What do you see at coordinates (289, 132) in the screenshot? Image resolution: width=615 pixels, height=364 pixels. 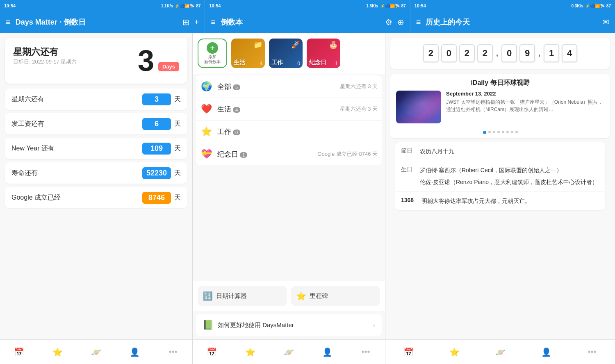 I see `category-work: ⭐ 工作0` at bounding box center [289, 132].